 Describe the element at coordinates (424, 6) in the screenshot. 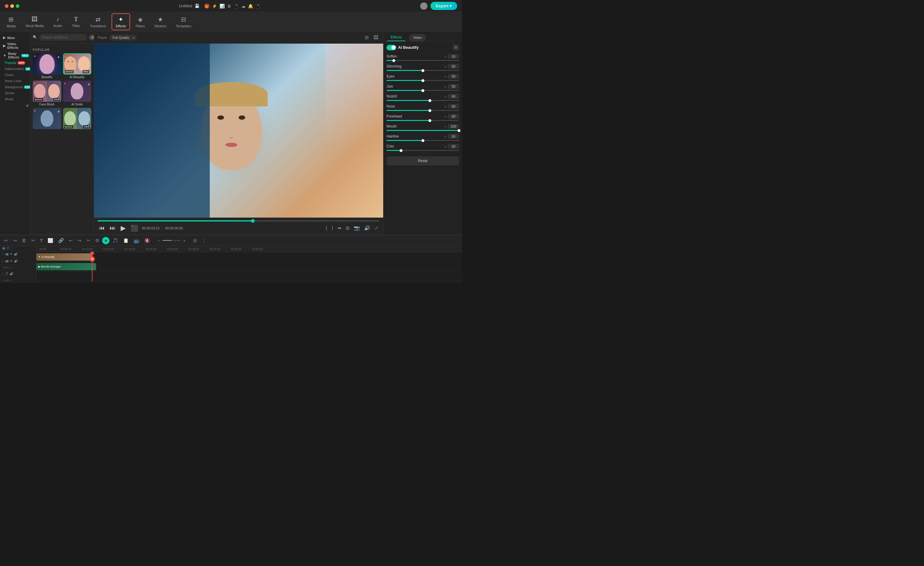

I see `user-avatar` at that location.